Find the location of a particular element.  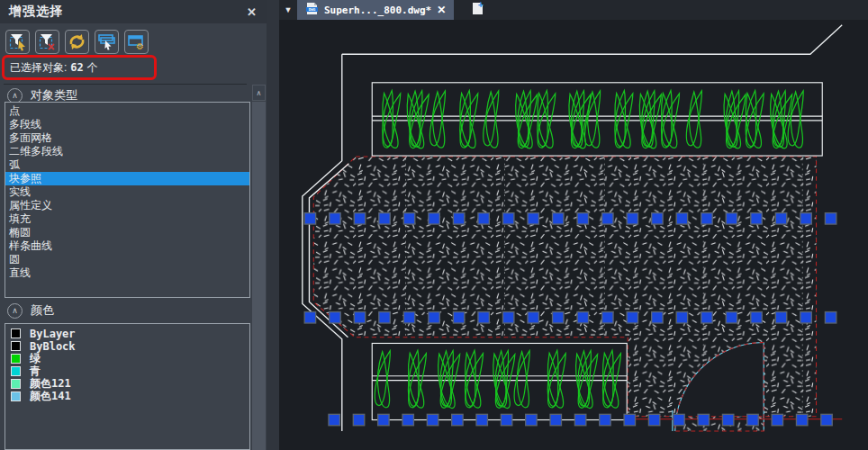

color-item: 颜色141 is located at coordinates (128, 396).